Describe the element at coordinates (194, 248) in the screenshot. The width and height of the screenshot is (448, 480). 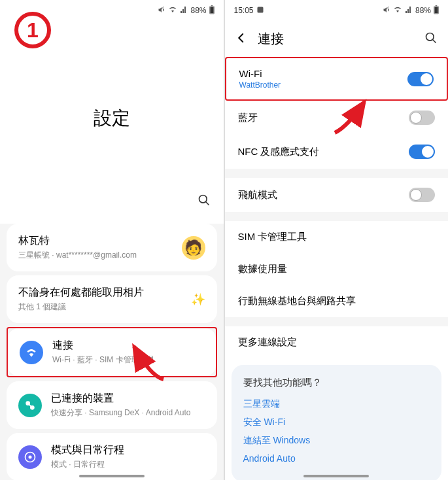
I see `avatar: 🧑` at that location.